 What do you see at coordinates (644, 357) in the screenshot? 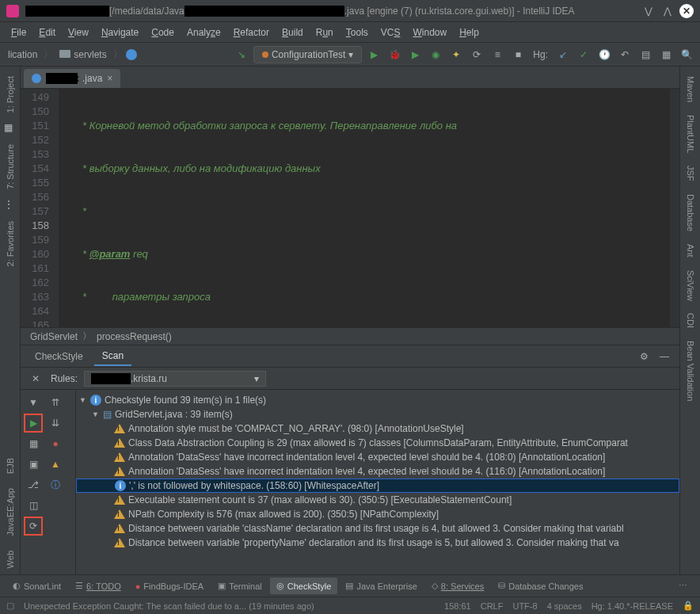
I see `gear-icon: ⚙` at bounding box center [644, 357].